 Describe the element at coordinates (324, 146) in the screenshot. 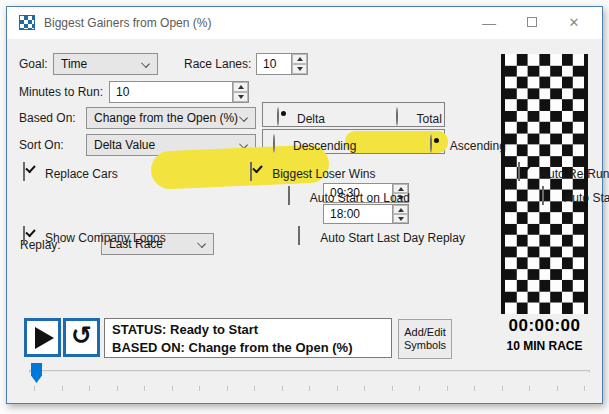

I see `descending-radio-label: Descending` at that location.